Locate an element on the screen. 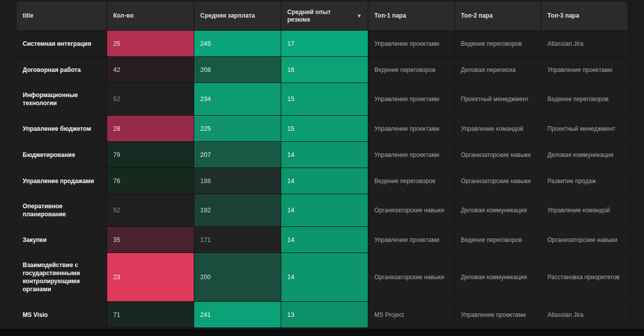 This screenshot has height=336, width=644. table-row: Информационные технологии5223415Управлен… is located at coordinates (322, 100).